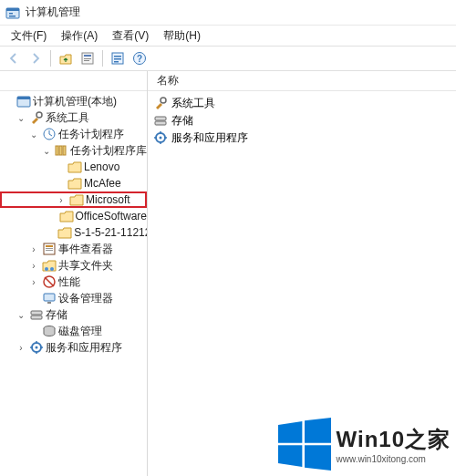  I want to click on up-button, so click(66, 58).